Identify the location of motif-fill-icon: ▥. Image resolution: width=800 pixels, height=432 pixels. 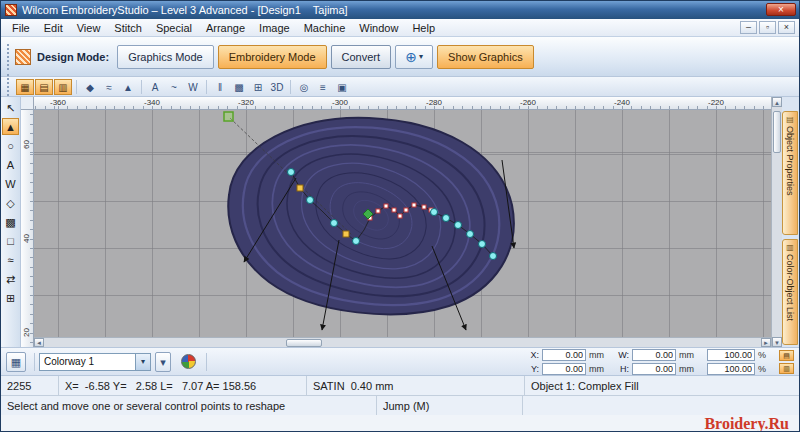
(63, 87).